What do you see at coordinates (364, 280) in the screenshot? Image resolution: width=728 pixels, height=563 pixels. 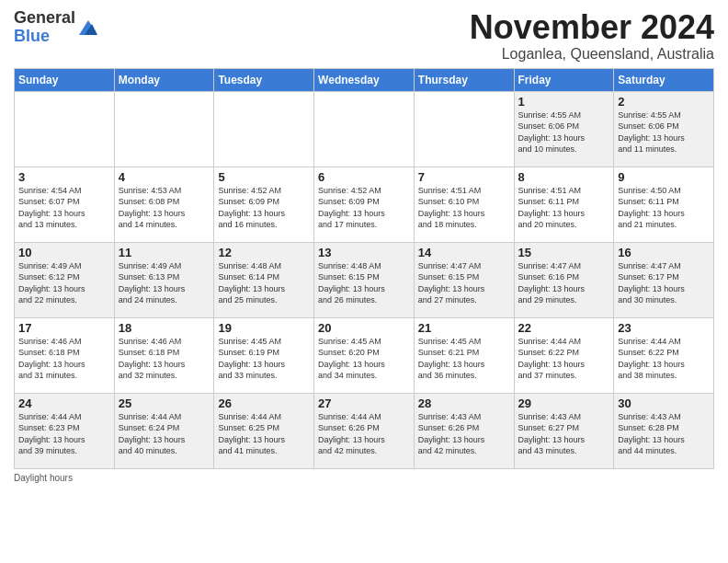 I see `week-row-3: 10Sunrise: 4:49 AM Sunset: 6:12 PM Dayli…` at bounding box center [364, 280].